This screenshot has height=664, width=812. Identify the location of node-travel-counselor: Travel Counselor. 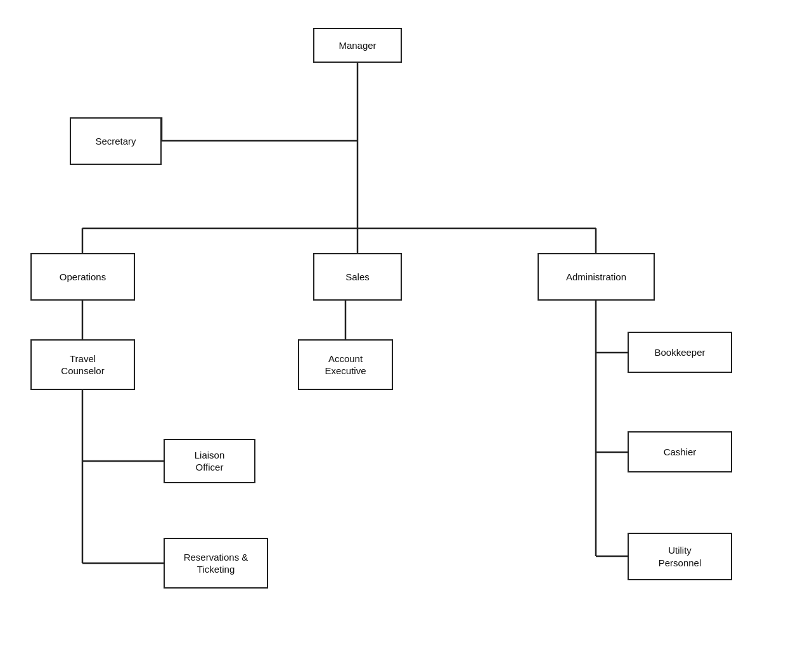
(82, 365).